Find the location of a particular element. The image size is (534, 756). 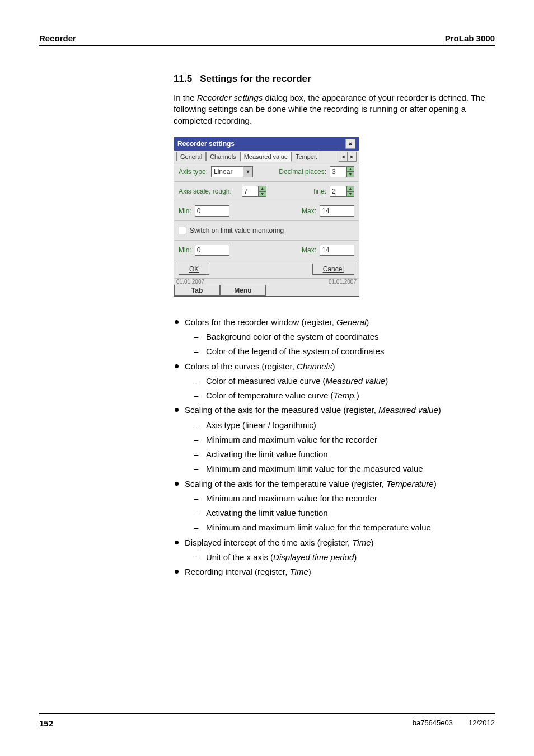

intro-paragraph: In the Recorder settings dialog box, the… is located at coordinates (330, 110).